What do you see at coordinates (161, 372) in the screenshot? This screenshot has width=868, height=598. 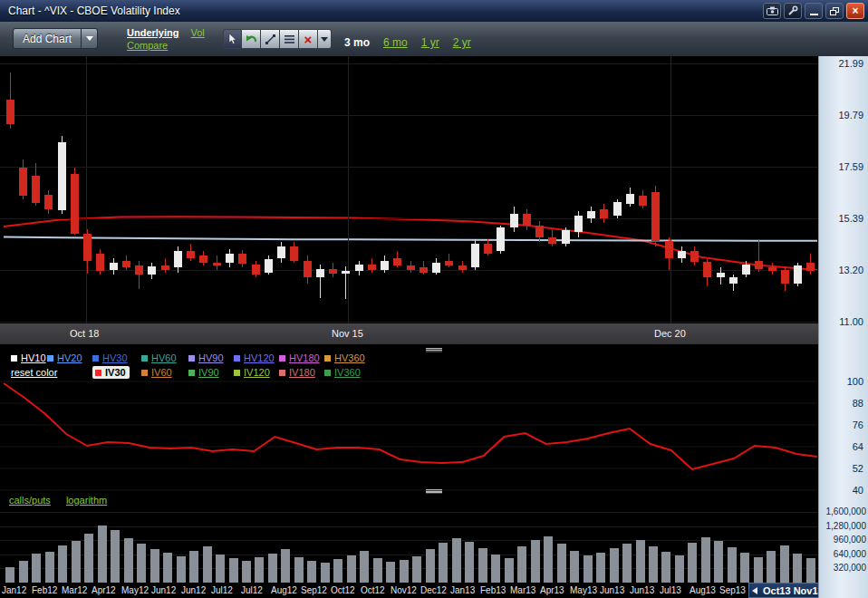 I see `legend-label: IV60` at bounding box center [161, 372].